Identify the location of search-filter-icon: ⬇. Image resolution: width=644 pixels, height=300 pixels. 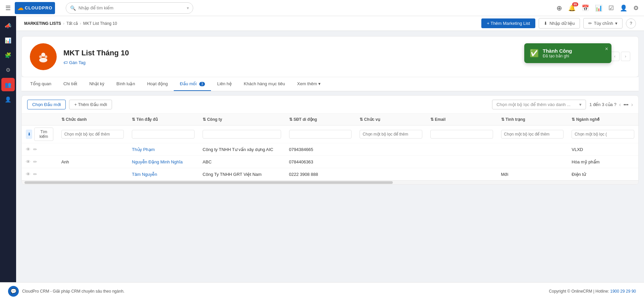
(29, 134).